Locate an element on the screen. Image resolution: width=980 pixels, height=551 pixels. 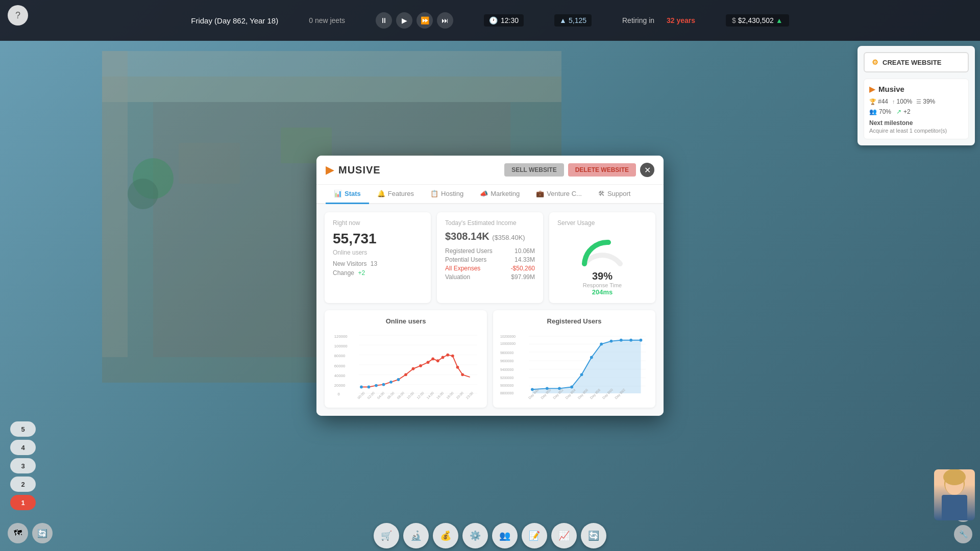
pause-button: ⏸ is located at coordinates (384, 20).